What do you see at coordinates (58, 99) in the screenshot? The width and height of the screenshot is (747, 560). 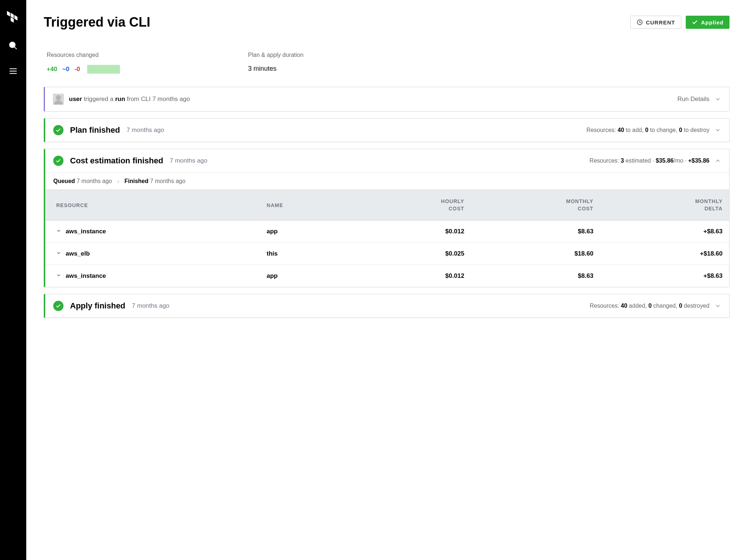 I see `avatar` at bounding box center [58, 99].